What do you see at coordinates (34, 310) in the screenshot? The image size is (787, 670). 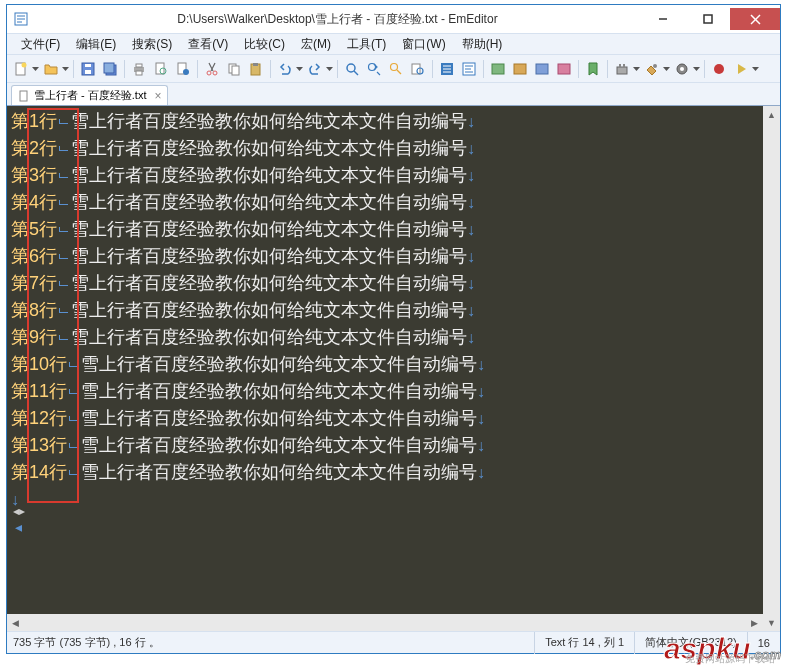 I see `line-prefix: 第8行` at bounding box center [34, 310].